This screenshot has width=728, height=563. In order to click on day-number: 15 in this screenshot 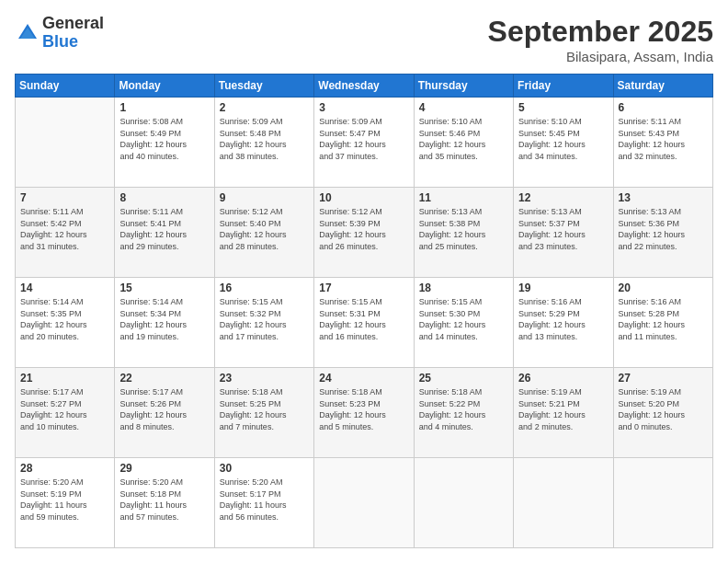, I will do `click(164, 288)`.